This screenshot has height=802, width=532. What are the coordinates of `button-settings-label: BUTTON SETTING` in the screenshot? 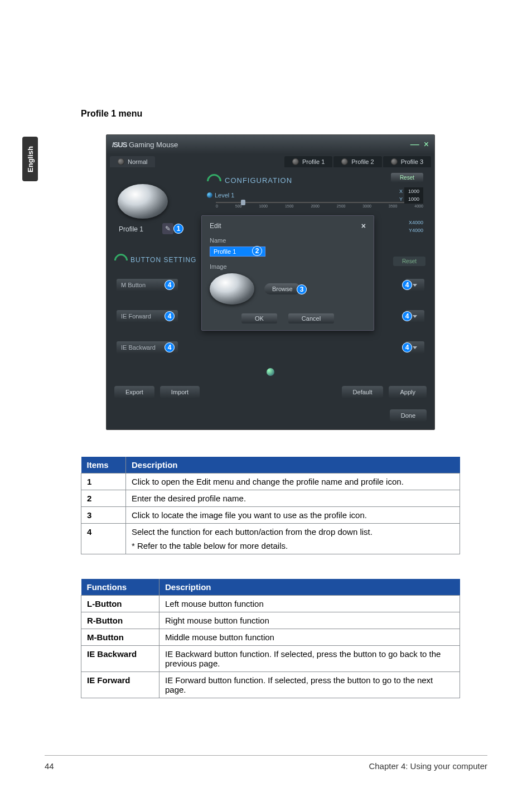 It's located at (155, 260).